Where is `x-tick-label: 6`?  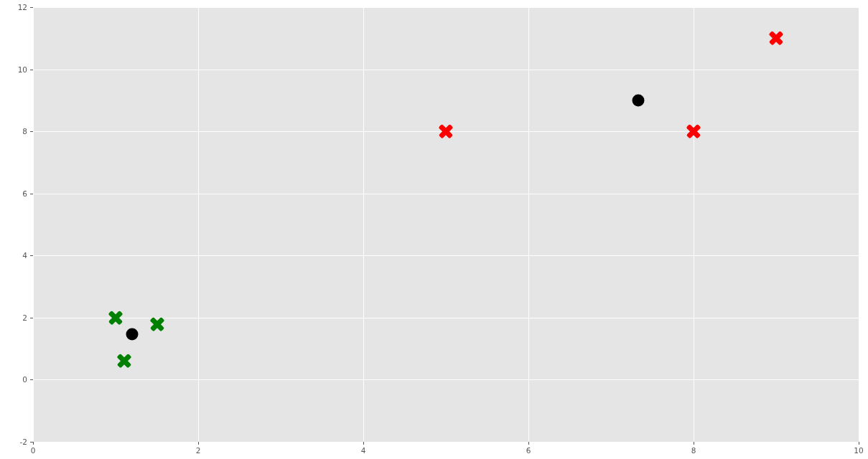 x-tick-label: 6 is located at coordinates (528, 450).